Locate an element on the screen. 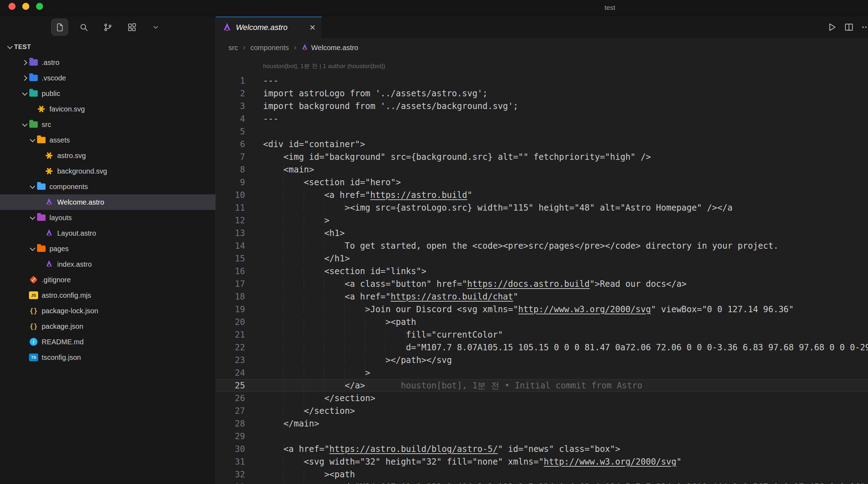 The image size is (868, 484). breadcrumb-item-welcome-astro: Welcome.astro is located at coordinates (330, 48).